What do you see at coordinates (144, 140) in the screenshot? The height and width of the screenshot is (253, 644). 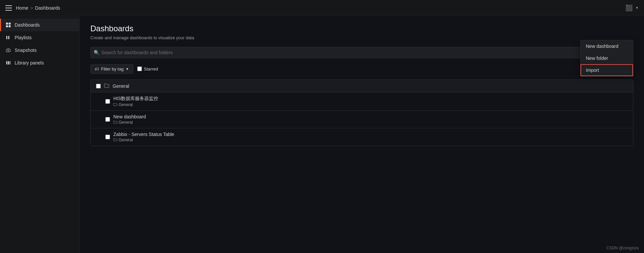 I see `item-folder-2: General` at bounding box center [144, 140].